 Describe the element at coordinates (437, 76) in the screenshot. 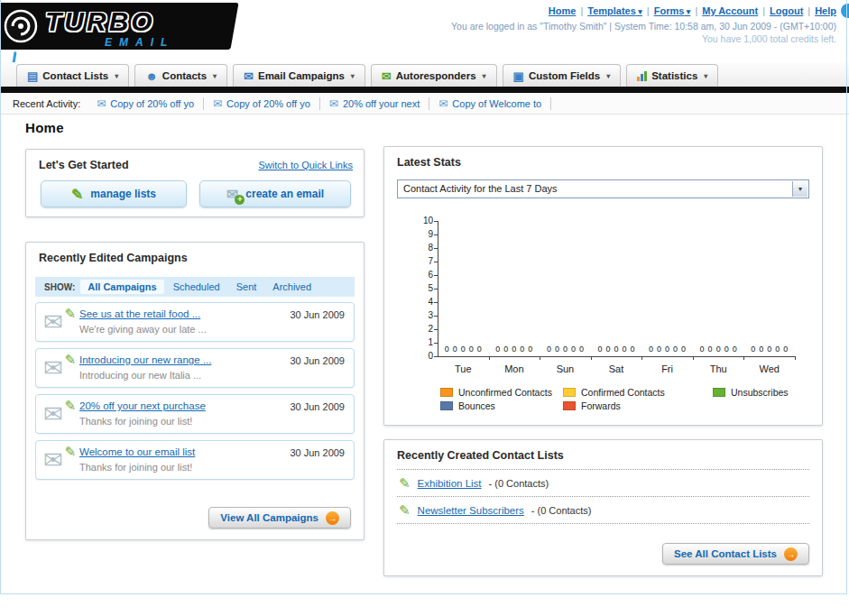

I see `tab-label: Autoresponders` at that location.